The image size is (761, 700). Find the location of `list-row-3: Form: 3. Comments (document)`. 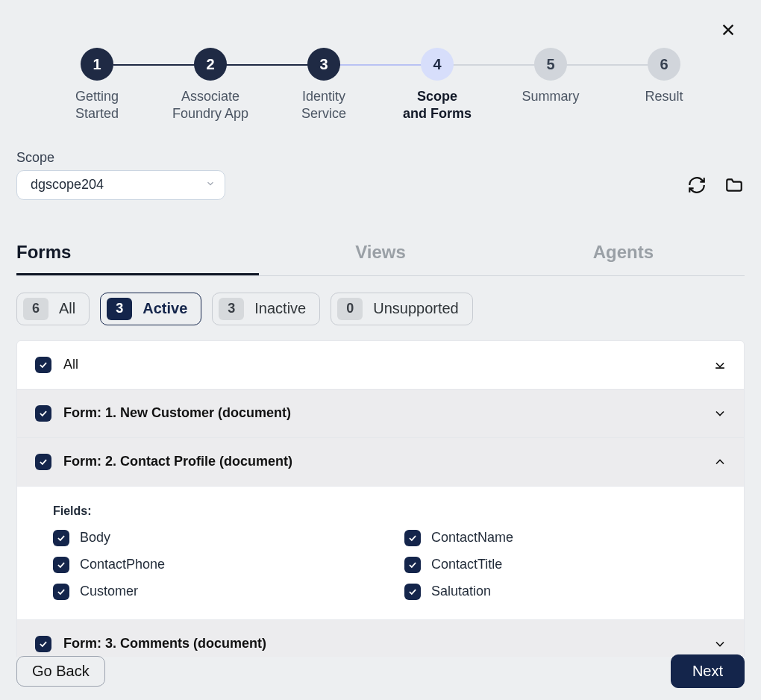

list-row-3: Form: 3. Comments (document) is located at coordinates (380, 638).